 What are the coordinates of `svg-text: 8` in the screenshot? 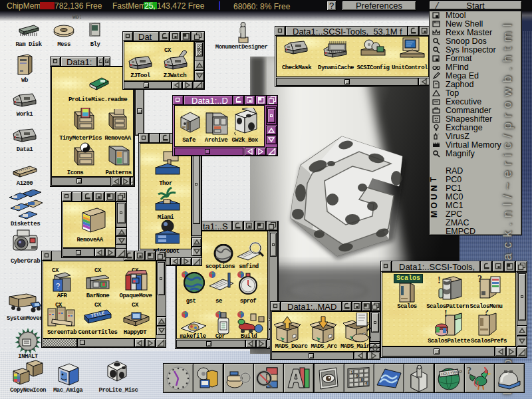 It's located at (362, 380).